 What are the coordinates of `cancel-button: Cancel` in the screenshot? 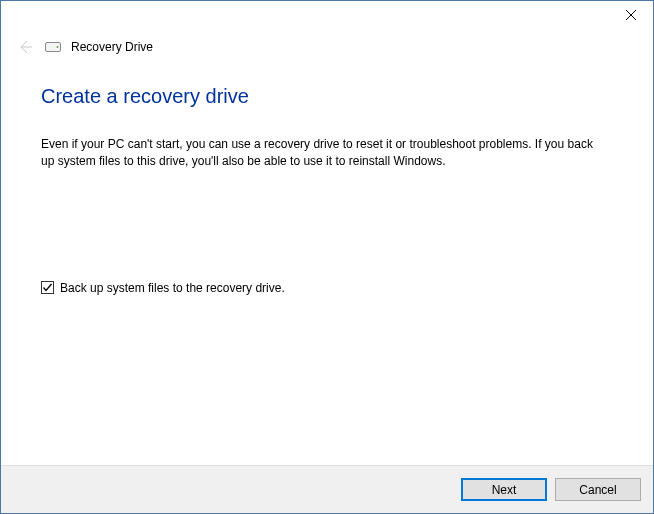 It's located at (598, 490).